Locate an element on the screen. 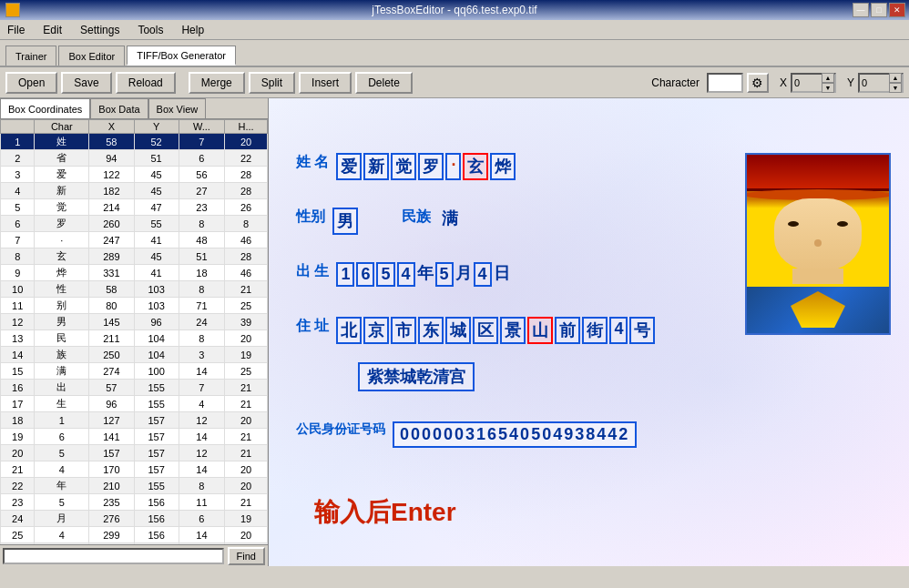  table-row: 9 烨 331 41 18 46 is located at coordinates (135, 273).